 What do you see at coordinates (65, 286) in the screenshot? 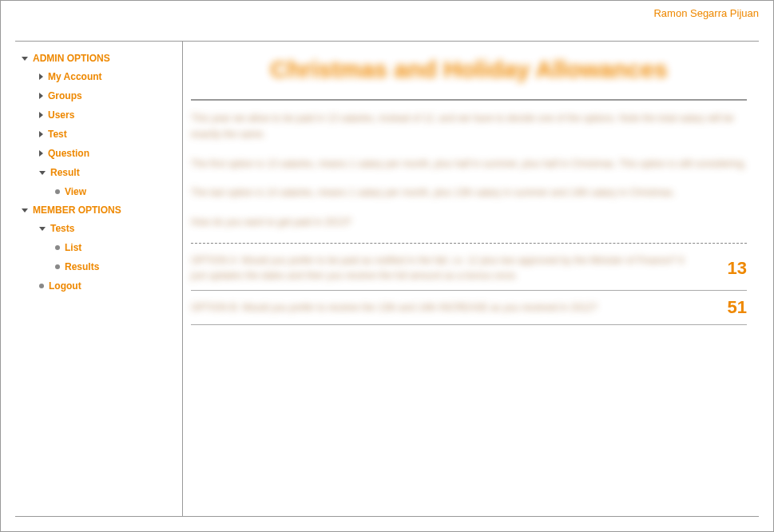
I see `nav-label: Logout` at bounding box center [65, 286].